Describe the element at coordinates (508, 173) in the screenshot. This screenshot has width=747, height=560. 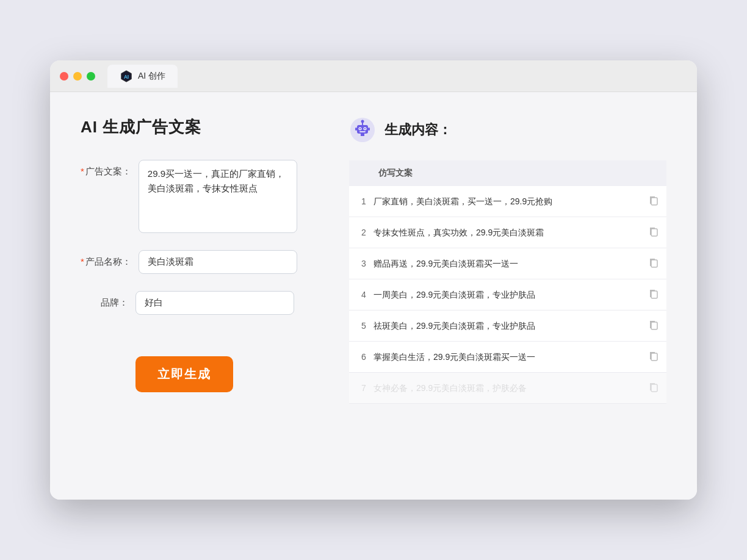
I see `table-header-row: 仿写文案` at that location.